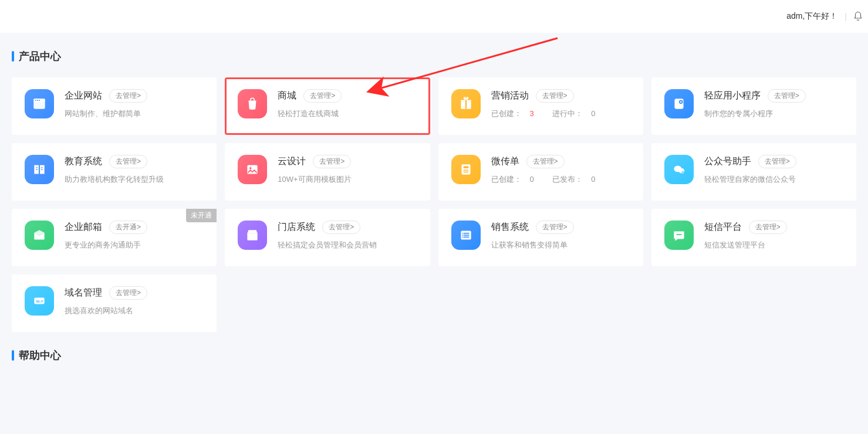  I want to click on card-edu: 教育系统 去管理> 助力教培机构数字化转型升级, so click(114, 172).